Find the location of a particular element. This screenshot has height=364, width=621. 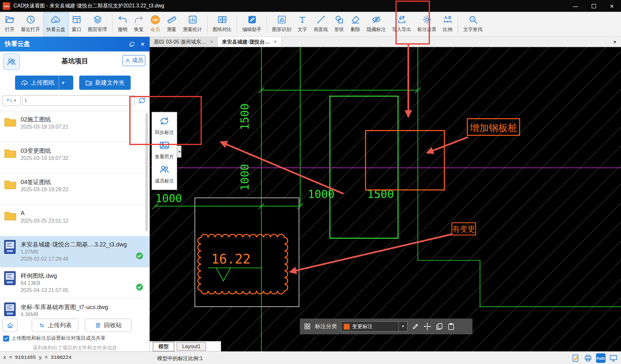

file-list-item-folder: 03变更图纸 2025-03-19 18:07:32 is located at coordinates (75, 158).